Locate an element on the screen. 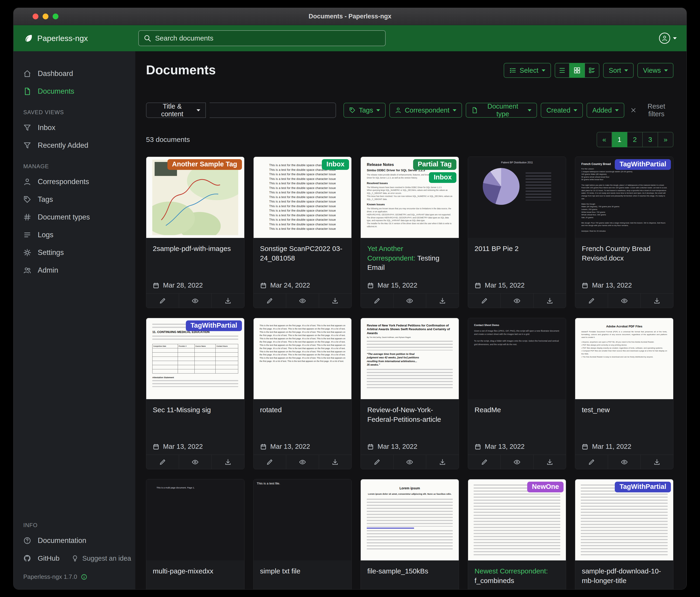 Image resolution: width=700 pixels, height=597 pixels. sidebar-item-recently-added: Recently Added is located at coordinates (74, 145).